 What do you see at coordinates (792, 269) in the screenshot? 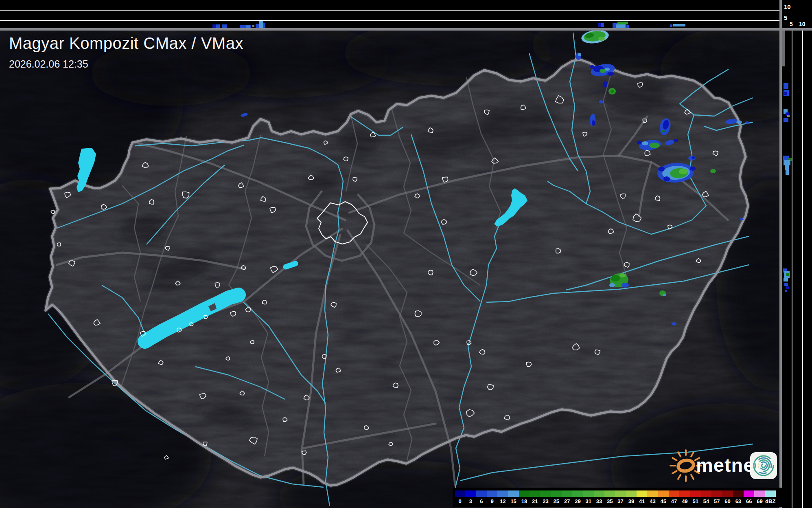
I see `profile-right-line-5km` at bounding box center [792, 269].